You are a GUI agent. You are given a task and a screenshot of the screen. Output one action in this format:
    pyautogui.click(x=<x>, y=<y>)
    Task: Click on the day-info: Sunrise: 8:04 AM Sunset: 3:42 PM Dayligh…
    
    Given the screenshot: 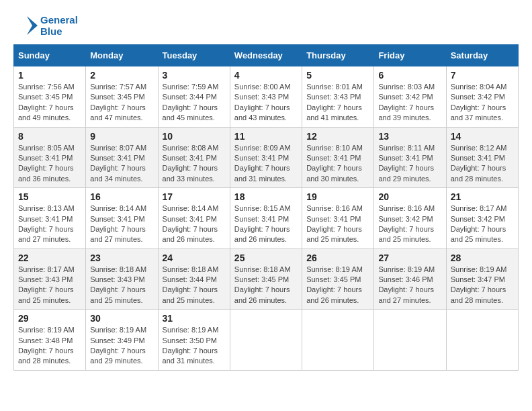 What is the action you would take?
    pyautogui.click(x=482, y=103)
    